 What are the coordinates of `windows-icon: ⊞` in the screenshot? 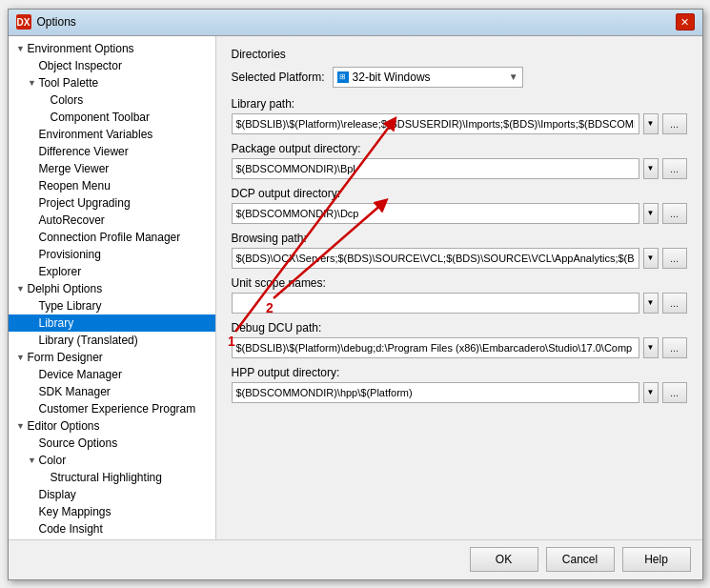 It's located at (343, 77).